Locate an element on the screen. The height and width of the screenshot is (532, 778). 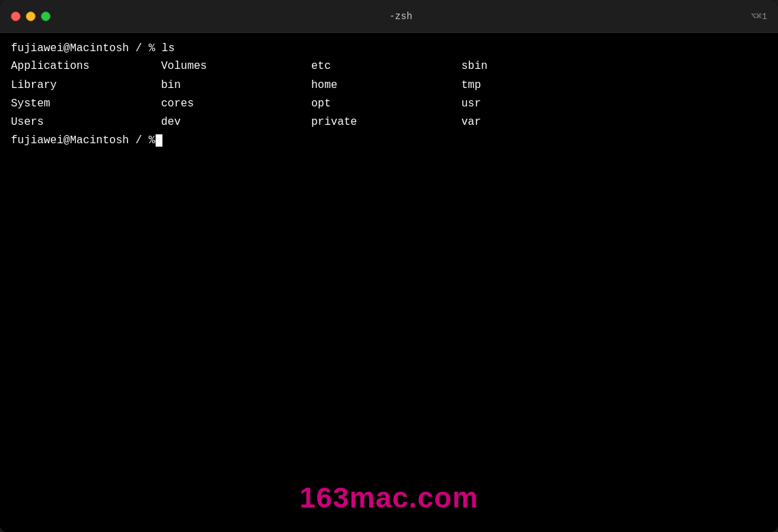
ls-item-library: Library is located at coordinates (86, 86).